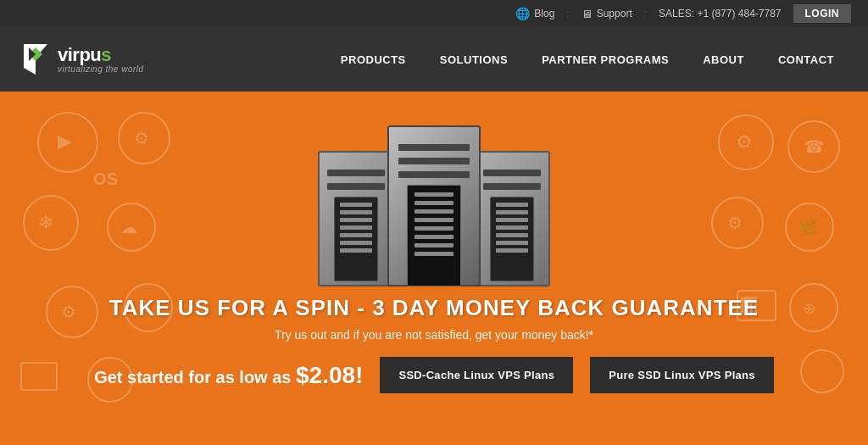 The width and height of the screenshot is (868, 445). What do you see at coordinates (512, 219) in the screenshot?
I see `server-right` at bounding box center [512, 219].